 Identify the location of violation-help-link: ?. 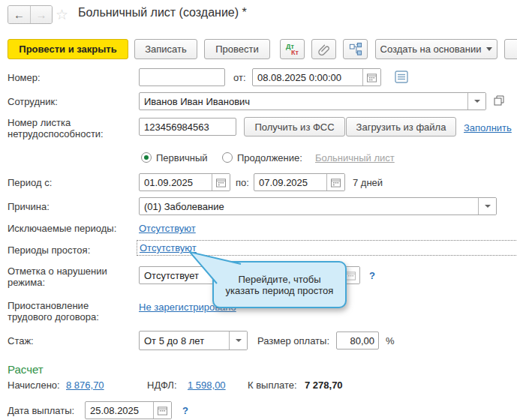
(372, 276).